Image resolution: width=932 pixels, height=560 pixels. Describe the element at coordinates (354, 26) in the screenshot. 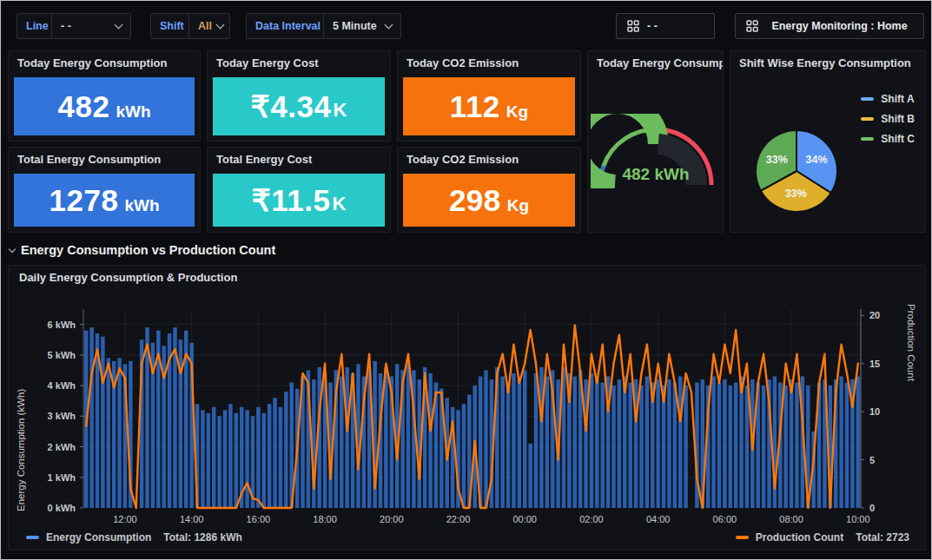

I see `interval-variable-value: 5 Minute` at that location.